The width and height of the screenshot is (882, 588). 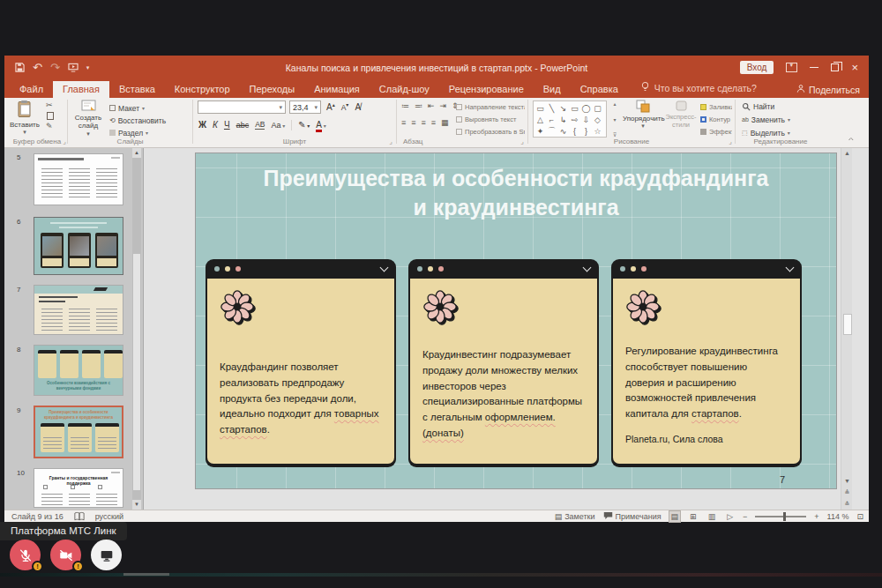 I want to click on reset-button: ⟲Восстановить, so click(x=138, y=120).